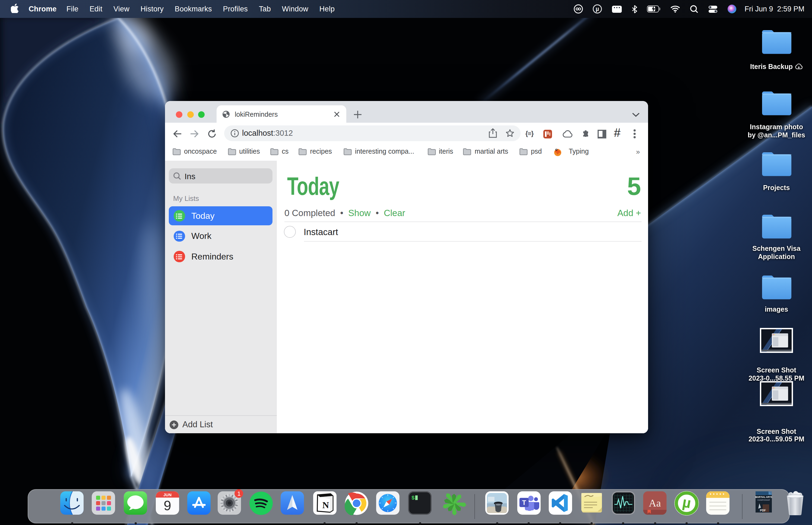  I want to click on svg-text: MARTIAL ARTS, so click(764, 497).